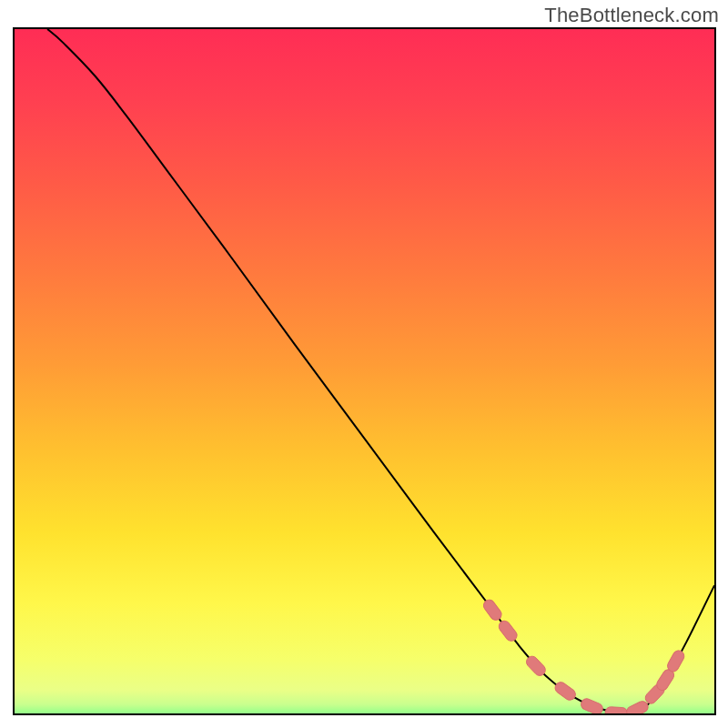 This screenshot has width=728, height=728. Describe the element at coordinates (632, 15) in the screenshot. I see `watermark-text: TheBottleneck.com` at that location.